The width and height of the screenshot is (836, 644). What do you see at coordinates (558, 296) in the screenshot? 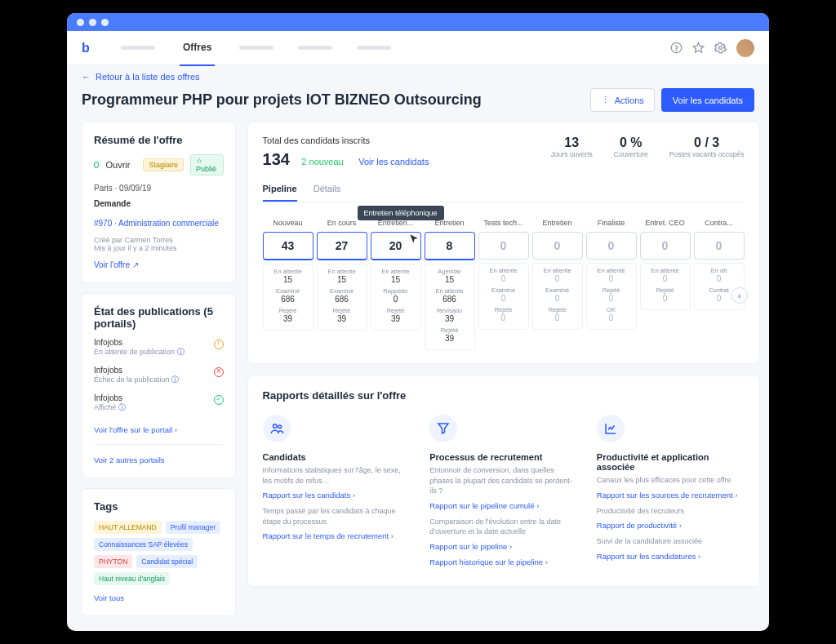
I see `stage-substats: En attente0Examiné0Rejeté0` at bounding box center [558, 296].